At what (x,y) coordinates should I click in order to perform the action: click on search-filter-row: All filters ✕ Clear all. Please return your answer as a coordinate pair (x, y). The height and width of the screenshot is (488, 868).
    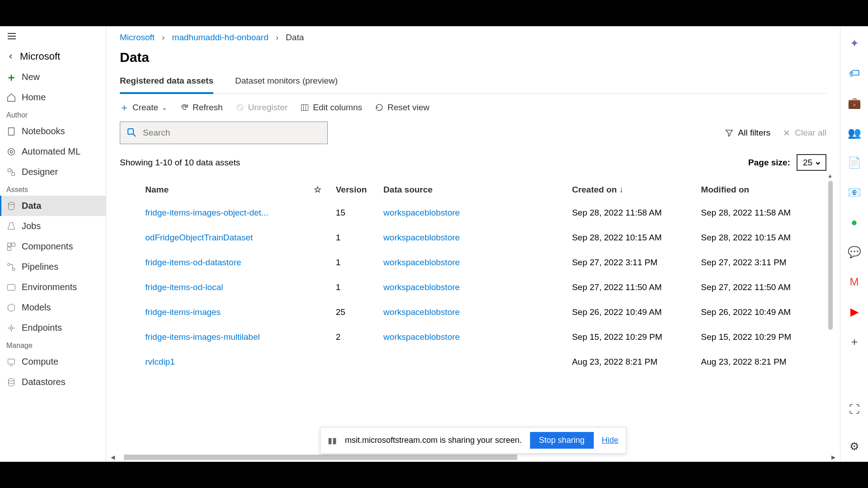
    Looking at the image, I should click on (473, 135).